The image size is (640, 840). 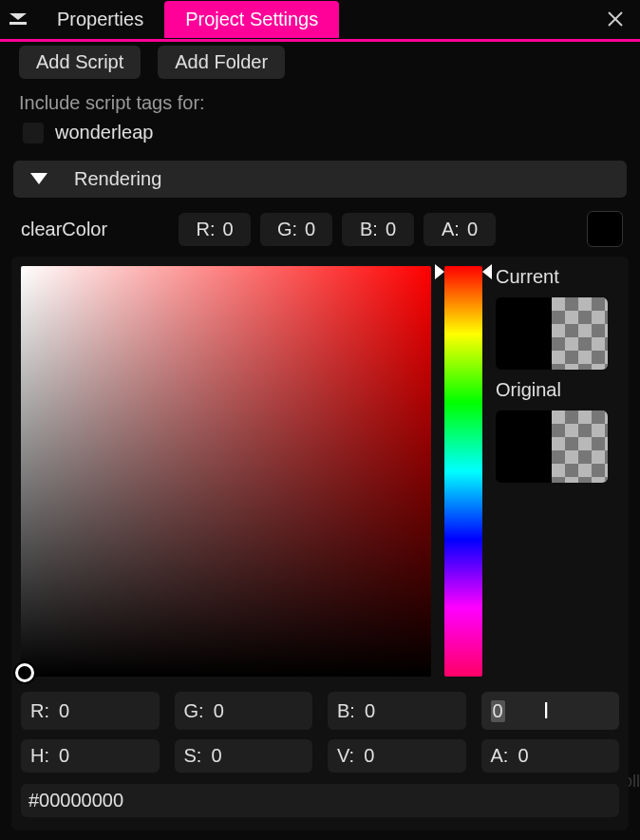 I want to click on chevron-down-icon, so click(x=39, y=180).